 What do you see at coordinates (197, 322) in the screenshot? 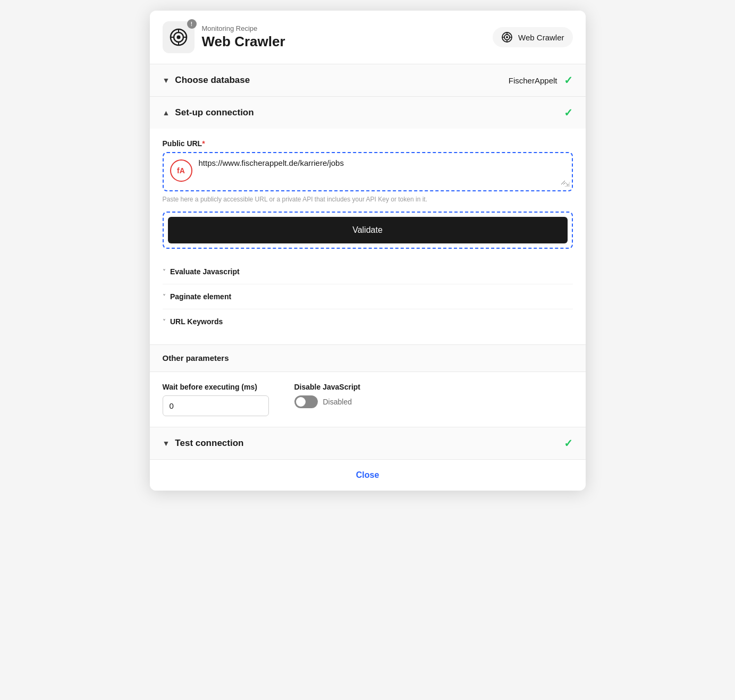
I see `url-keywords-label: URL Keywords` at bounding box center [197, 322].